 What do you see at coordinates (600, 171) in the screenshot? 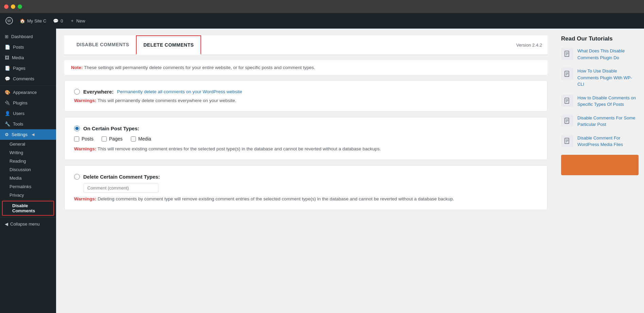
I see `right-sidebar: Read Our Tutorials What Does This Disabl…` at bounding box center [600, 171].